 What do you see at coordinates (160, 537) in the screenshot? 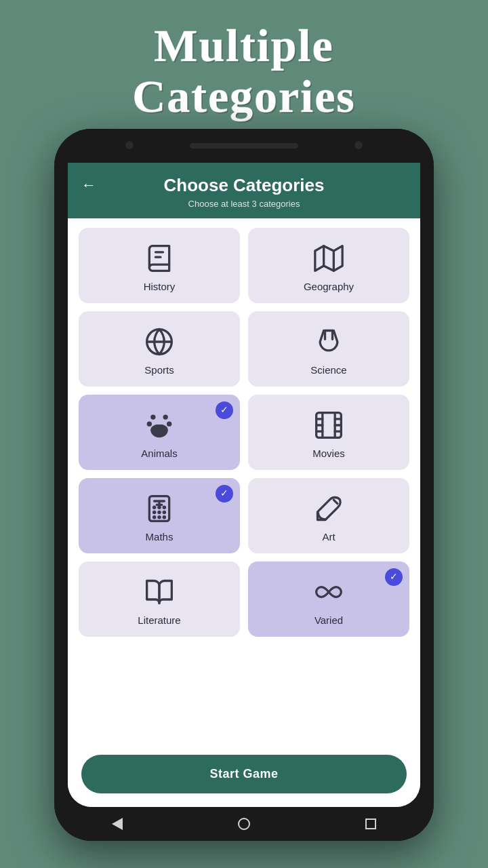
I see `maths-label: Maths` at bounding box center [160, 537].